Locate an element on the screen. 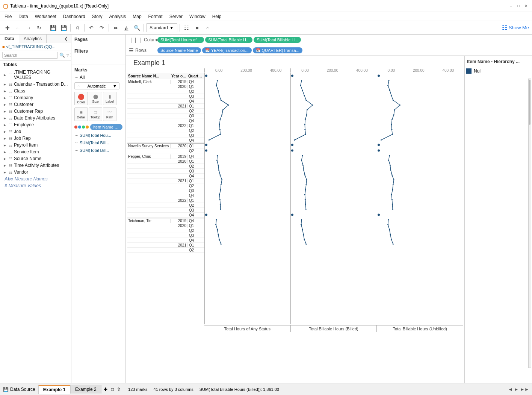 The height and width of the screenshot is (395, 532). data-source-tab: 💾 Data Source is located at coordinates (19, 389).